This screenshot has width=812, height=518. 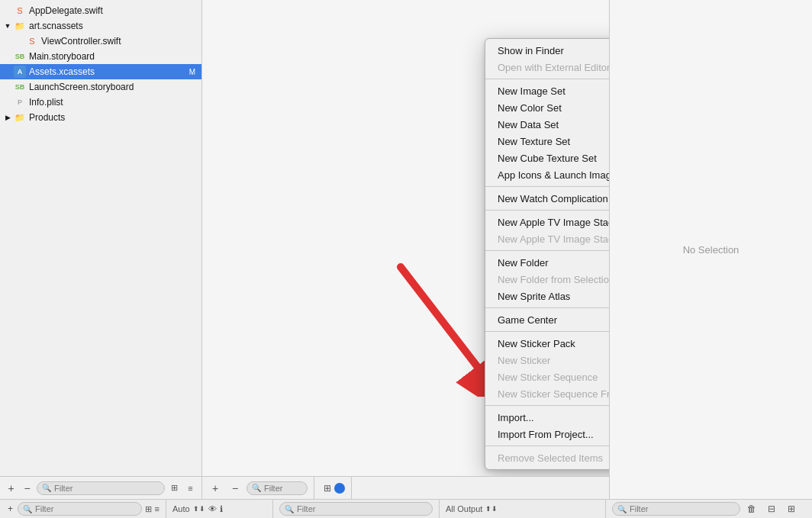 I want to click on status-add-button: +, so click(x=11, y=509).